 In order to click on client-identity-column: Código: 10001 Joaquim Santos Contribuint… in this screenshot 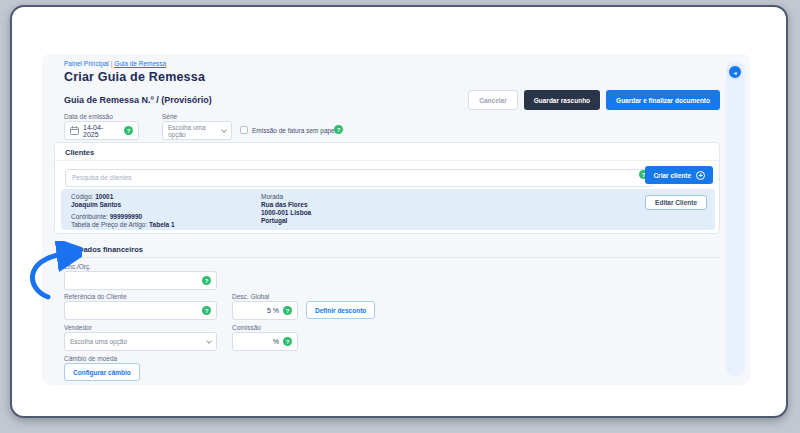, I will do `click(123, 211)`.